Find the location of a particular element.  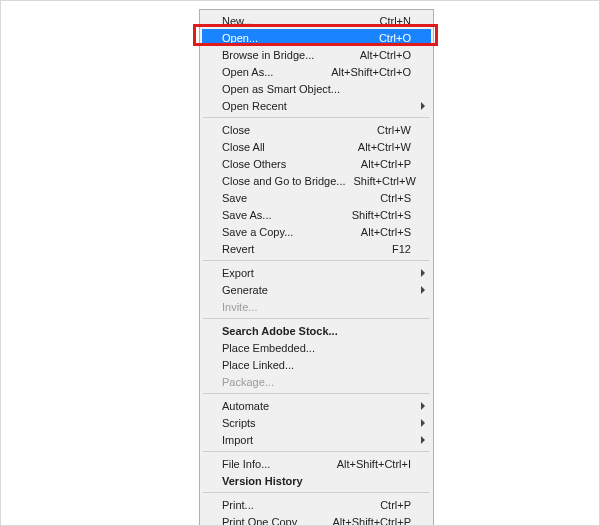

menu-item-label: Package... is located at coordinates (248, 382).